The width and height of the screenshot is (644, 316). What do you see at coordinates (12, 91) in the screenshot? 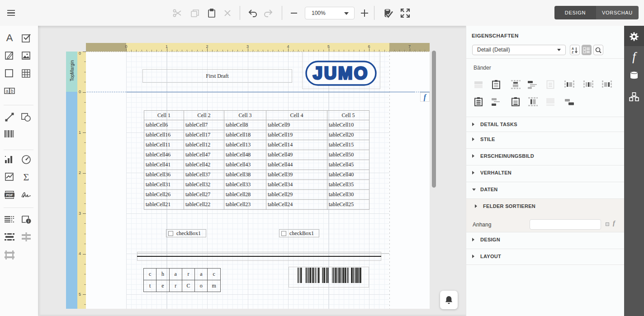
I see `svg-text: b` at bounding box center [12, 91].